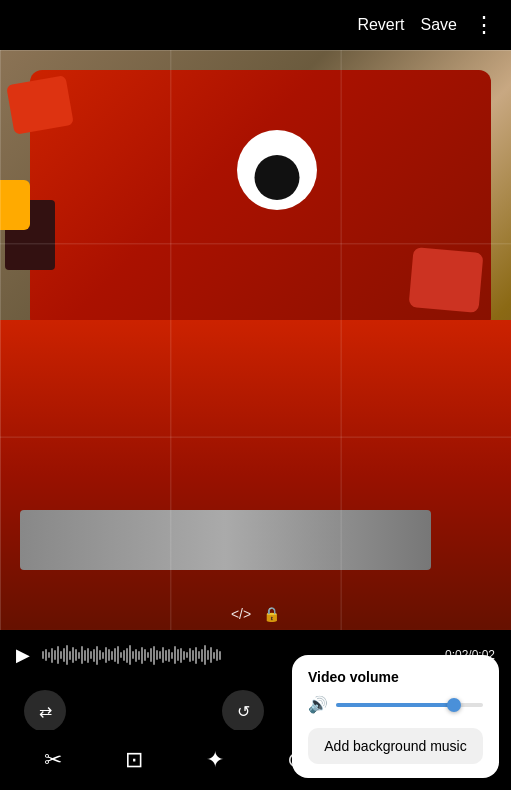 Image resolution: width=511 pixels, height=790 pixels. What do you see at coordinates (45, 711) in the screenshot?
I see `left-tool-button: ⇄` at bounding box center [45, 711].